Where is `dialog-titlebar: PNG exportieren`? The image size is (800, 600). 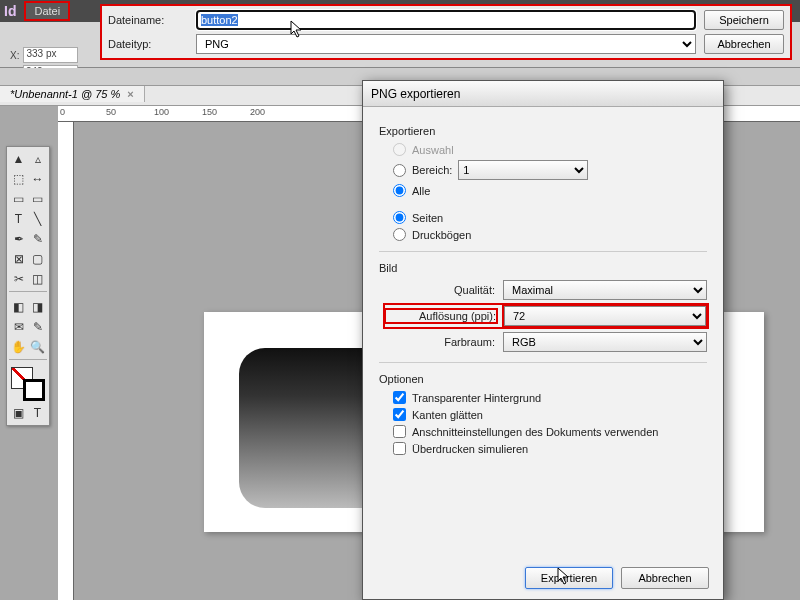 dialog-titlebar: PNG exportieren is located at coordinates (543, 94).